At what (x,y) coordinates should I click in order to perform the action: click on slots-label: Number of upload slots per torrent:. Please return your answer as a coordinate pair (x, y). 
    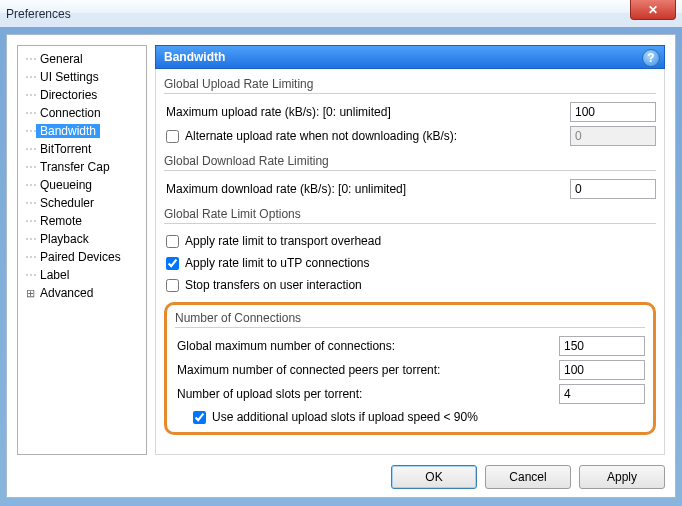
    Looking at the image, I should click on (367, 394).